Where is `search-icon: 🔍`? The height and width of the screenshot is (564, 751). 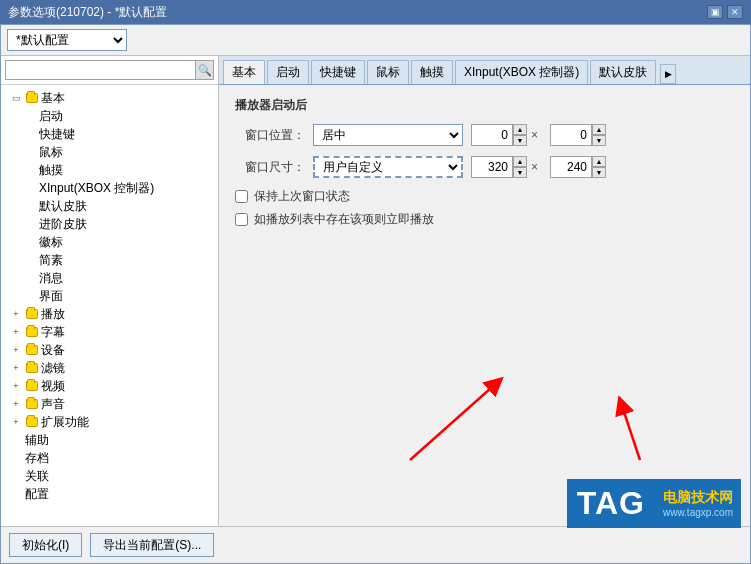
search-icon: 🔍 is located at coordinates (205, 70).